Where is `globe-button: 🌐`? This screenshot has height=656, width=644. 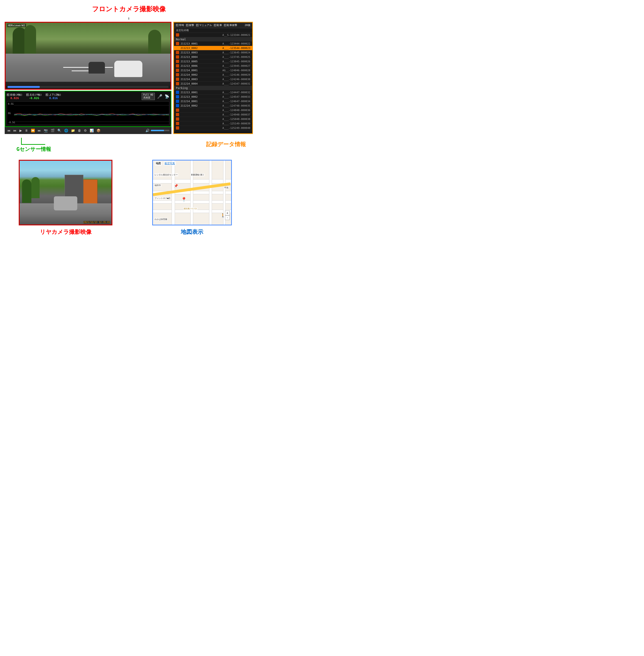 globe-button: 🌐 is located at coordinates (66, 131).